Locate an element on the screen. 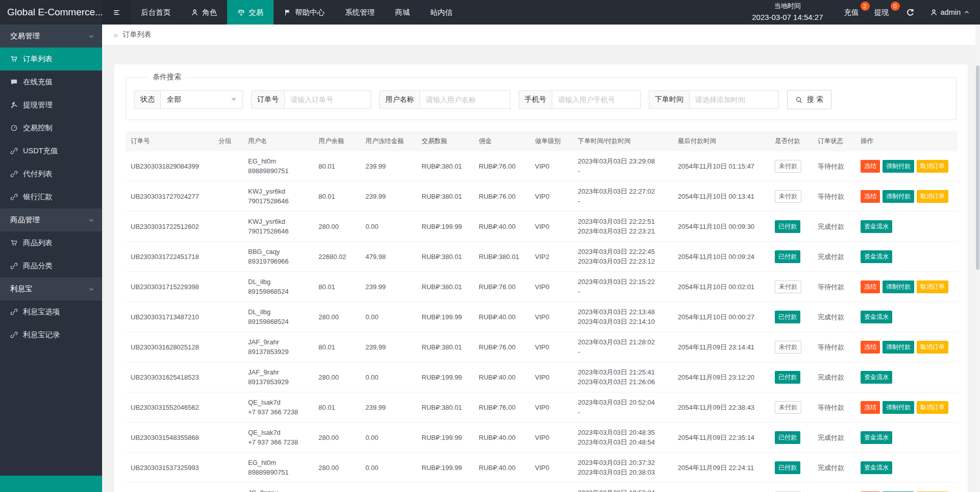 The width and height of the screenshot is (980, 492). table-row: UB2303031625418523JAF_9rahr8913785392928… is located at coordinates (542, 377).